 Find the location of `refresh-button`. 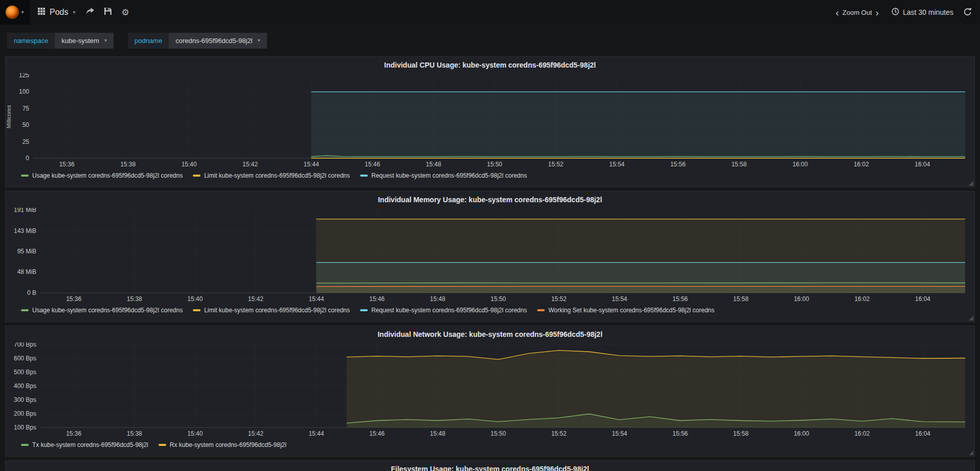

refresh-button is located at coordinates (968, 12).